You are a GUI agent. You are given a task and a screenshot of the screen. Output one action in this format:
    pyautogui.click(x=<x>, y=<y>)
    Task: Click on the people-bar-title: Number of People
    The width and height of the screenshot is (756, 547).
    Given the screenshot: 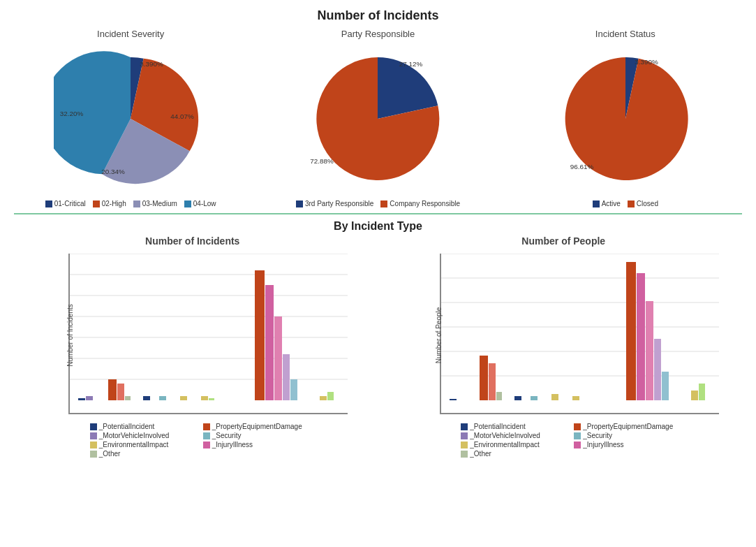 What is the action you would take?
    pyautogui.click(x=563, y=241)
    